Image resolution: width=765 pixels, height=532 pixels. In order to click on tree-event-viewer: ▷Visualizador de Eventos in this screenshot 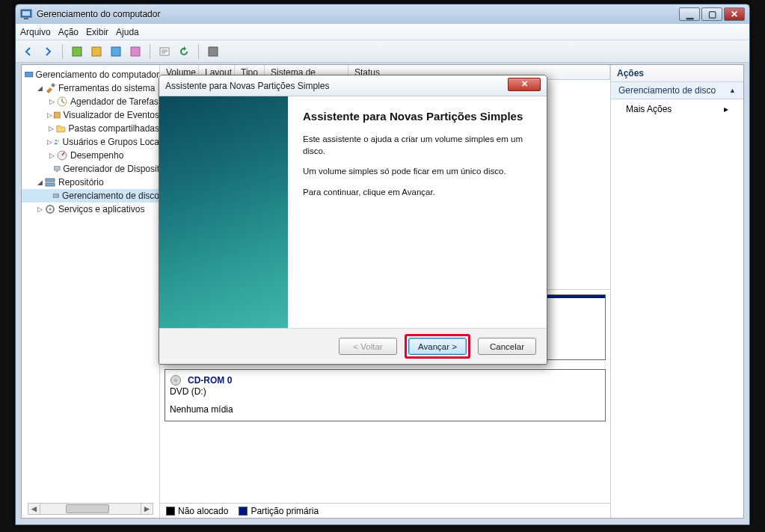, I will do `click(90, 115)`.